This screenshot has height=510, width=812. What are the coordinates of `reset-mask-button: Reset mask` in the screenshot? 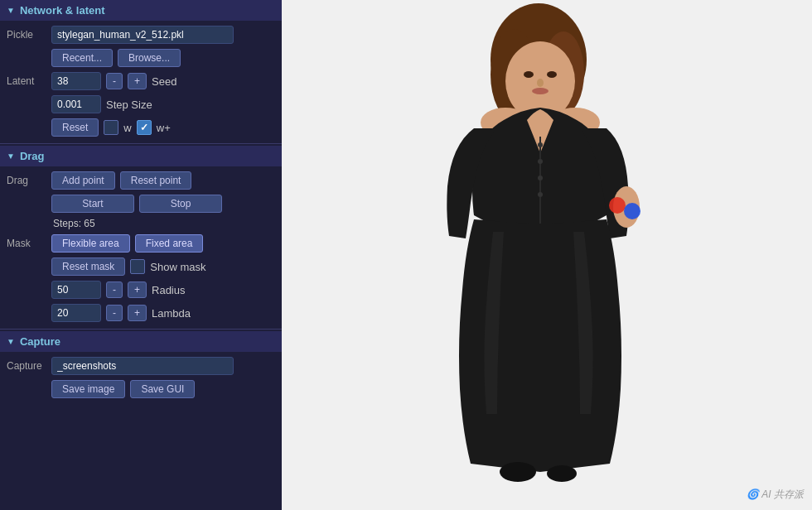 It's located at (88, 267).